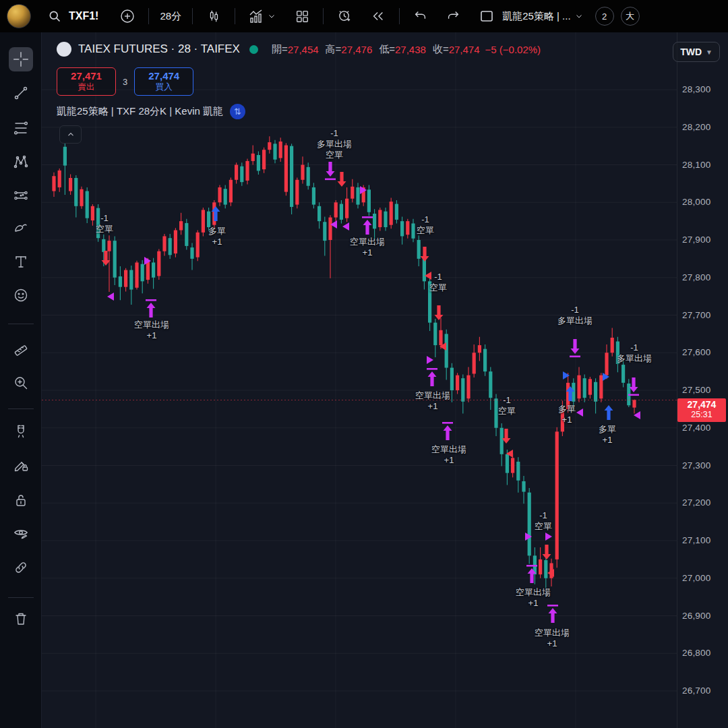 The image size is (728, 728). Describe the element at coordinates (164, 88) in the screenshot. I see `buy-label: 買入` at that location.